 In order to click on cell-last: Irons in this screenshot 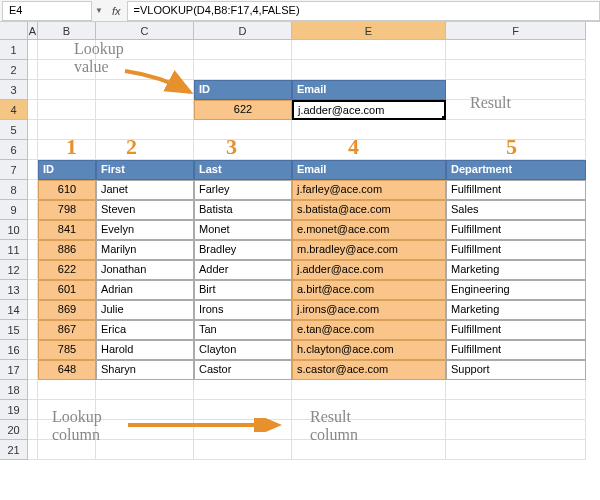, I will do `click(243, 310)`.